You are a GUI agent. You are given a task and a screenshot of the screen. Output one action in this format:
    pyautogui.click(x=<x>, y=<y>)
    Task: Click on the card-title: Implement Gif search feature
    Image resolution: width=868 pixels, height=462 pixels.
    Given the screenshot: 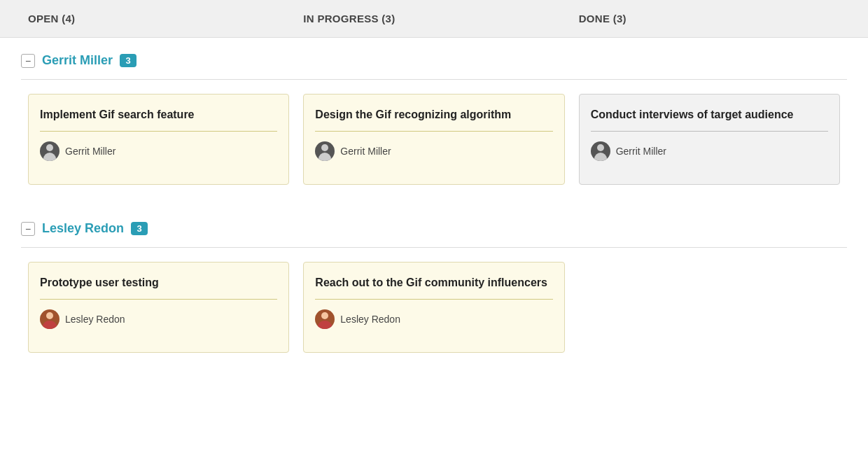 What is the action you would take?
    pyautogui.click(x=158, y=119)
    